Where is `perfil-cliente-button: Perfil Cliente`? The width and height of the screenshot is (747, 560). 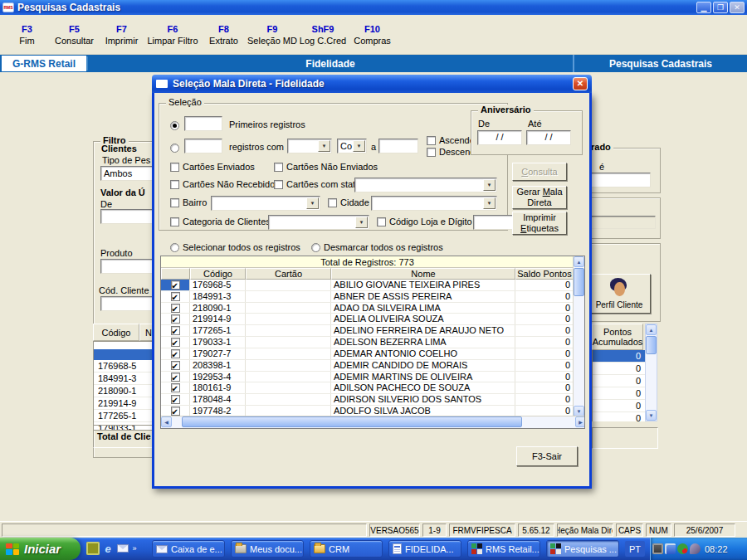 perfil-cliente-button: Perfil Cliente is located at coordinates (619, 294).